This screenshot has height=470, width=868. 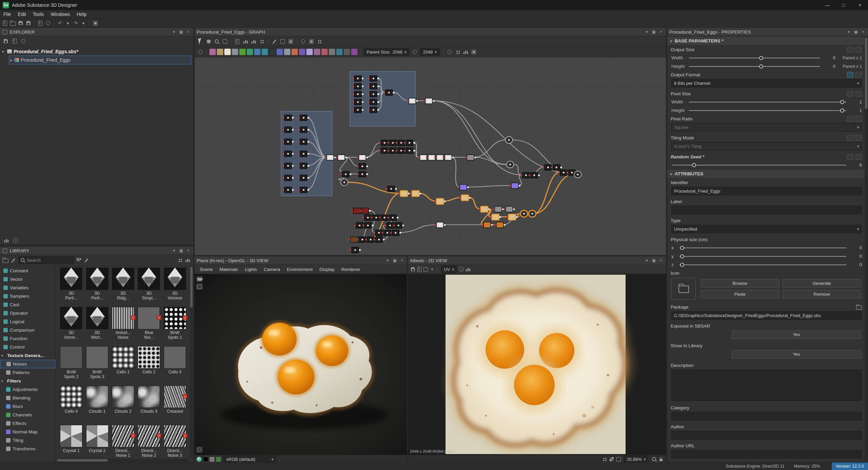 What do you see at coordinates (175, 366) in the screenshot?
I see `library-item: Cells 3` at bounding box center [175, 366].